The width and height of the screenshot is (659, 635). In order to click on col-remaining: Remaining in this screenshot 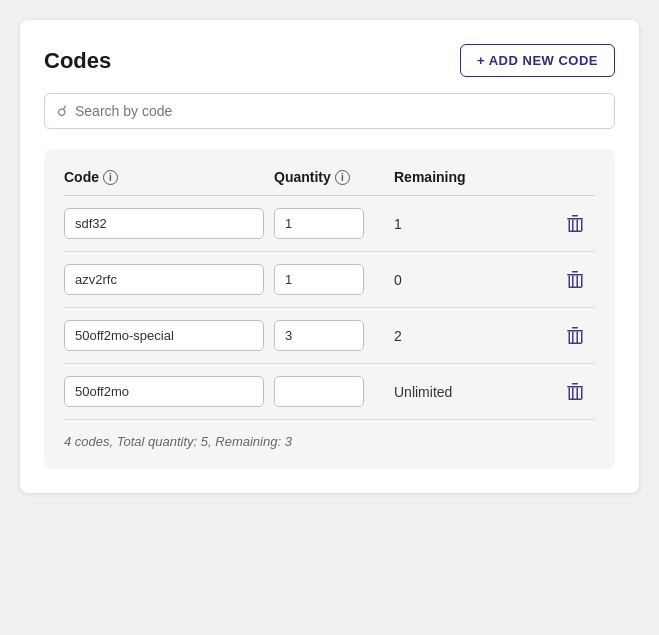, I will do `click(470, 177)`.